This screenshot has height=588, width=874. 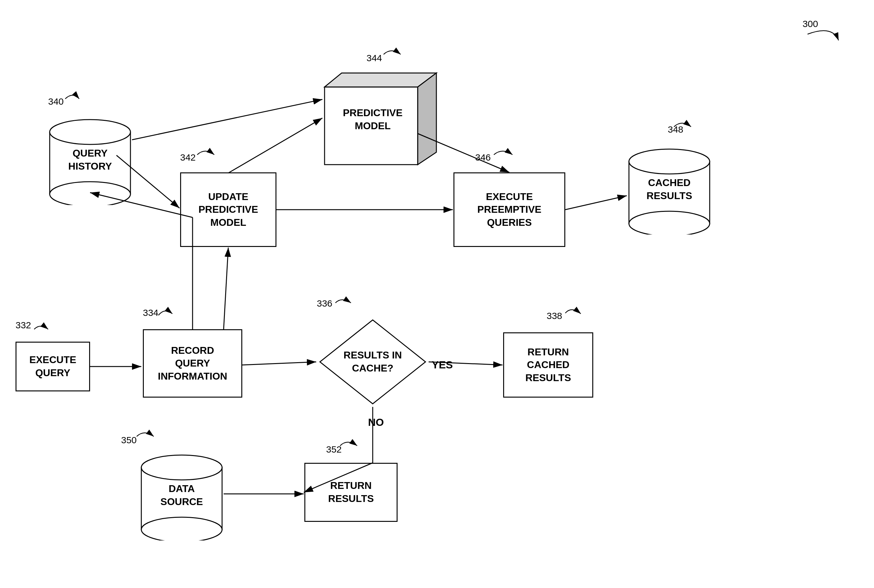 I want to click on no-label: NO, so click(x=376, y=422).